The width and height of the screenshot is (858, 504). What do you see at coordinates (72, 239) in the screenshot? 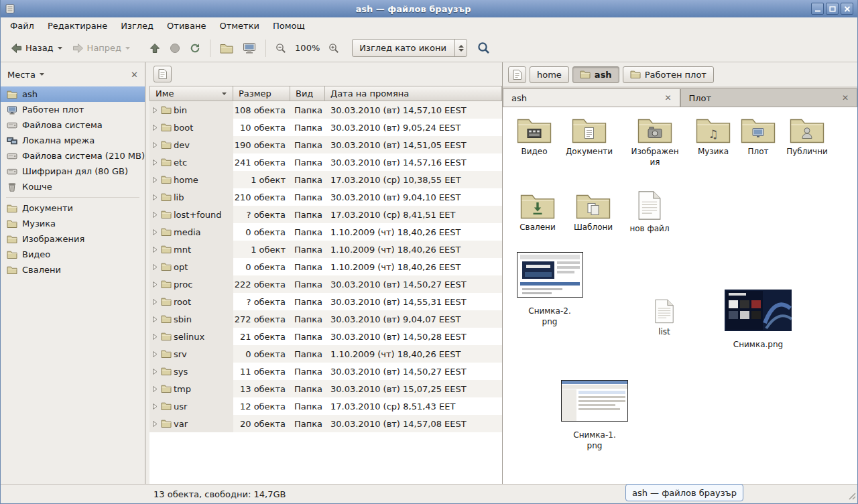
I see `sidebar-item-images: Изображения` at bounding box center [72, 239].